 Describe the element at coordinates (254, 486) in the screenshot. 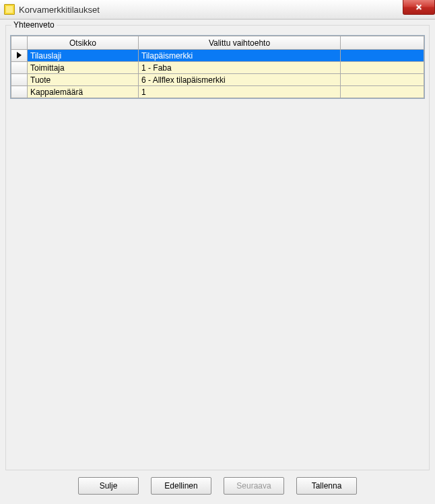

I see `next-button: Seuraava` at that location.